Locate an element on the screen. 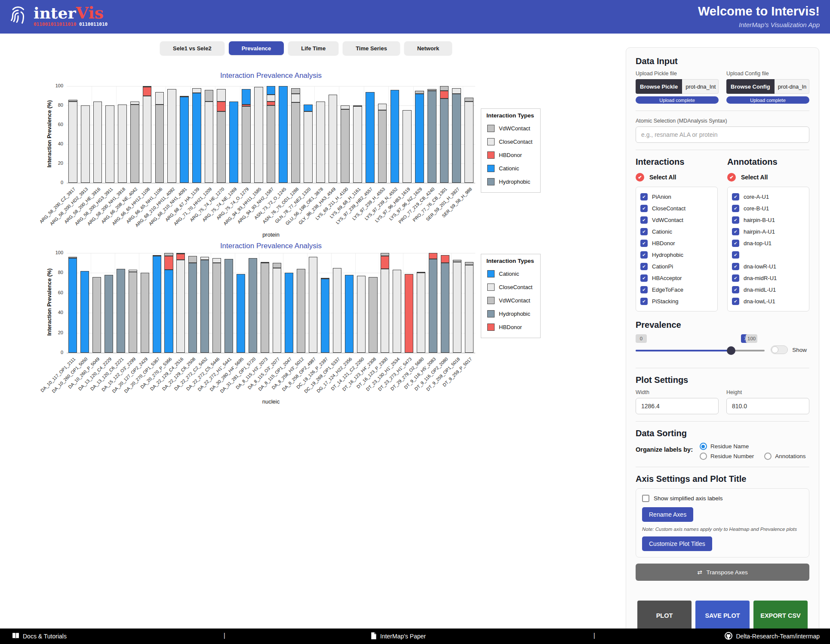  interaction-checkbox-vdwcontact: ✔VdWContact is located at coordinates (677, 220).